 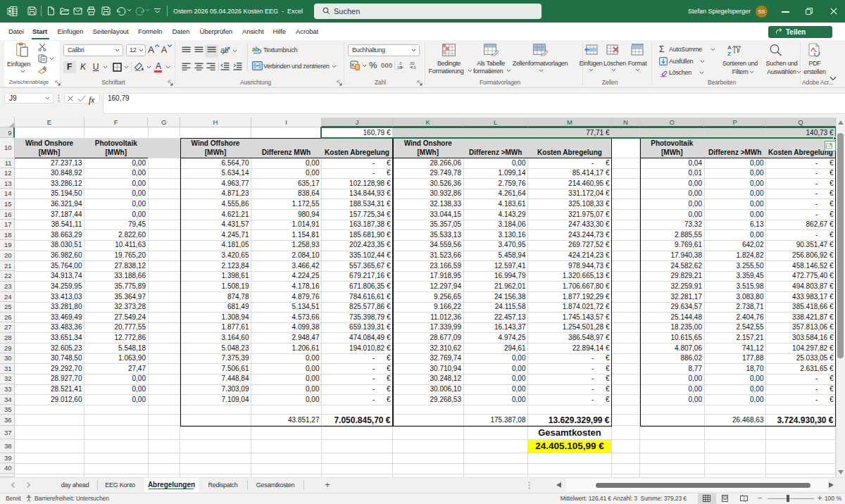 I want to click on svg-text: ,0, so click(x=414, y=68).